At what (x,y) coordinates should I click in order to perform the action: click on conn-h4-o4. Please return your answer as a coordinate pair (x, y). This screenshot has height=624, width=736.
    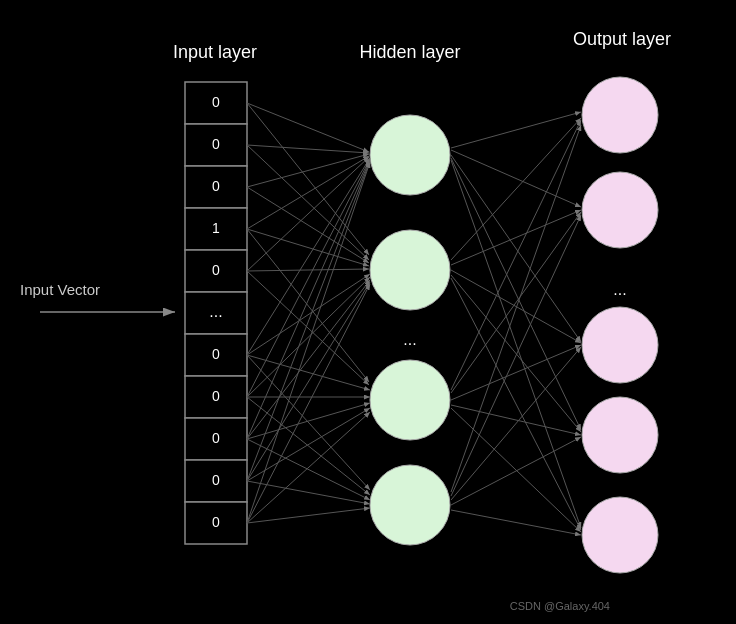
    Looking at the image, I should click on (516, 471).